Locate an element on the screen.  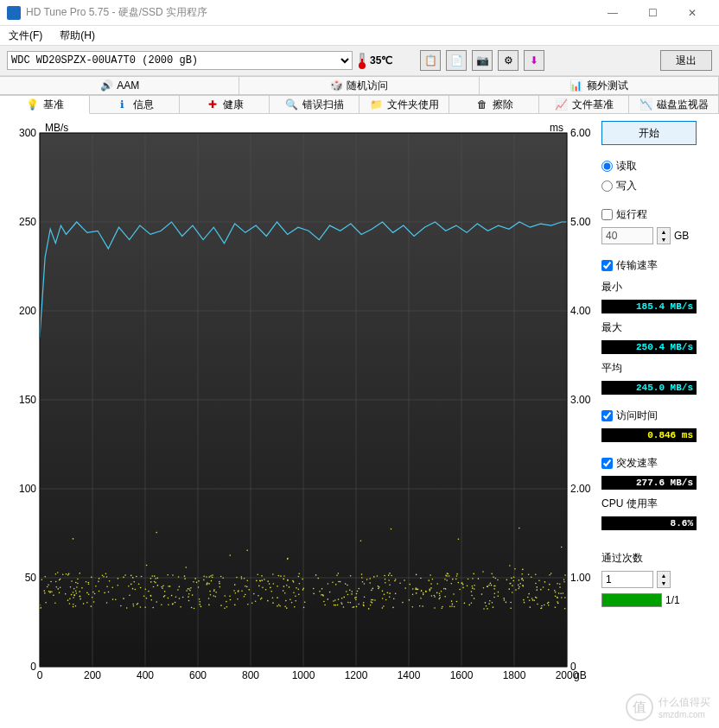
tab-aam: 🔊AAM is located at coordinates (119, 85).